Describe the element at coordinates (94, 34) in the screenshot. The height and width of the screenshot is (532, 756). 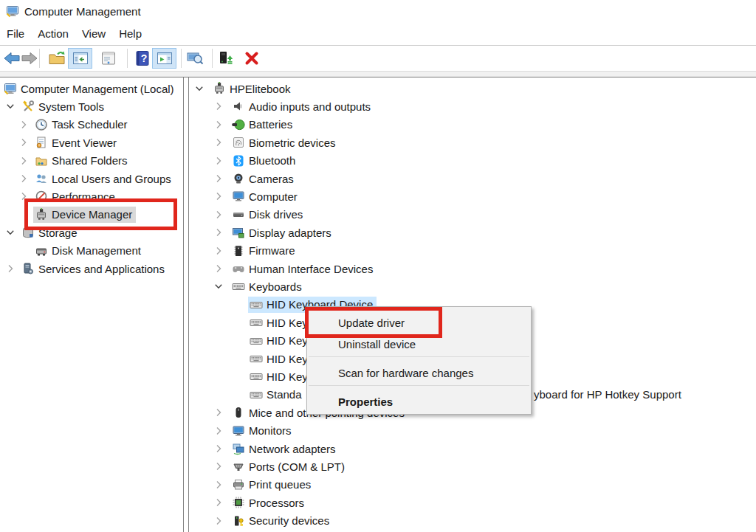
I see `menu-view: View` at that location.